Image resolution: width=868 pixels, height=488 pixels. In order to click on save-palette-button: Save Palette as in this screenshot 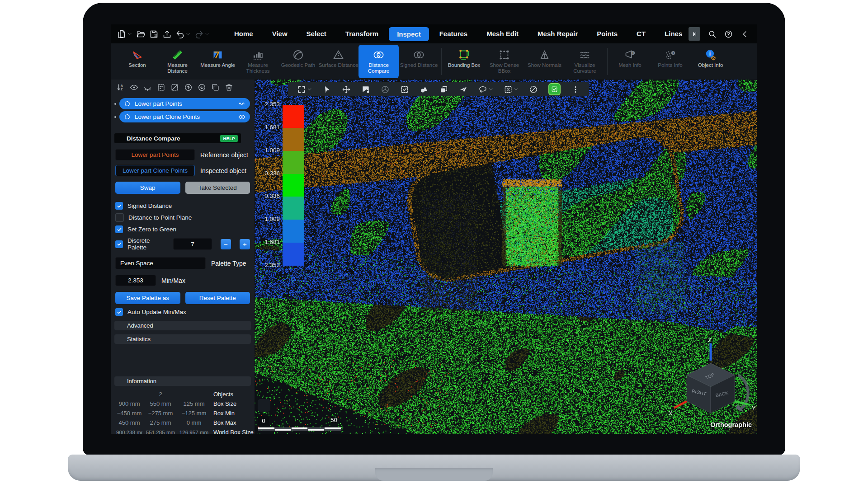, I will do `click(148, 298)`.